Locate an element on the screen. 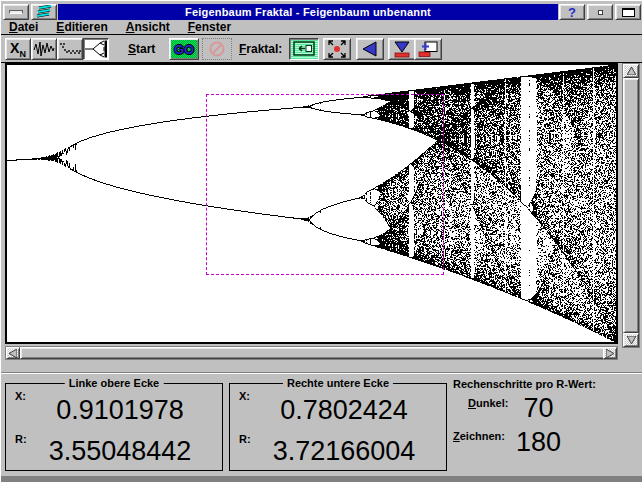 This screenshot has width=642, height=482. mode-xn-button: XN is located at coordinates (18, 49).